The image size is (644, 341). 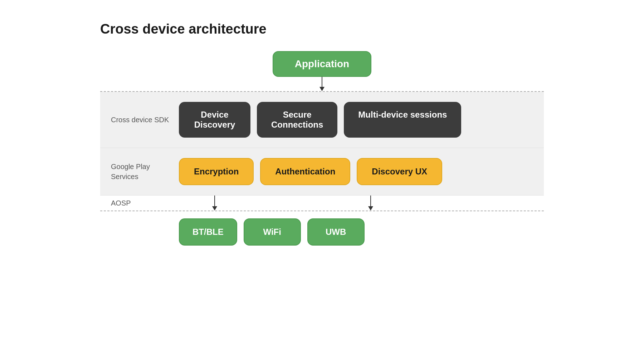 I want to click on play-item-encryption: Encryption, so click(x=216, y=172).